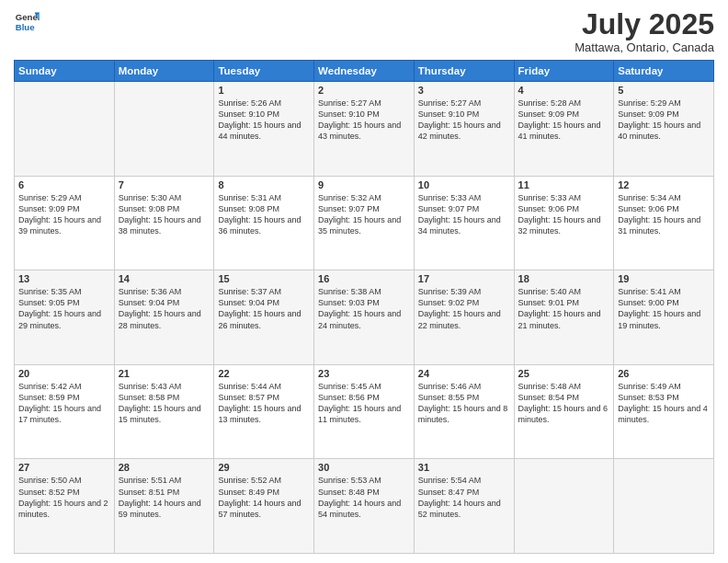 This screenshot has width=728, height=563. Describe the element at coordinates (165, 414) in the screenshot. I see `daylight-text: Daylight: 15 hours and 15 minutes.` at that location.